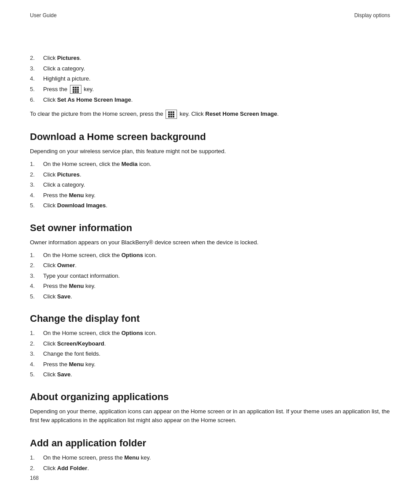 This screenshot has width=420, height=504. Describe the element at coordinates (217, 276) in the screenshot. I see `step-content: Type your contact information.` at that location.